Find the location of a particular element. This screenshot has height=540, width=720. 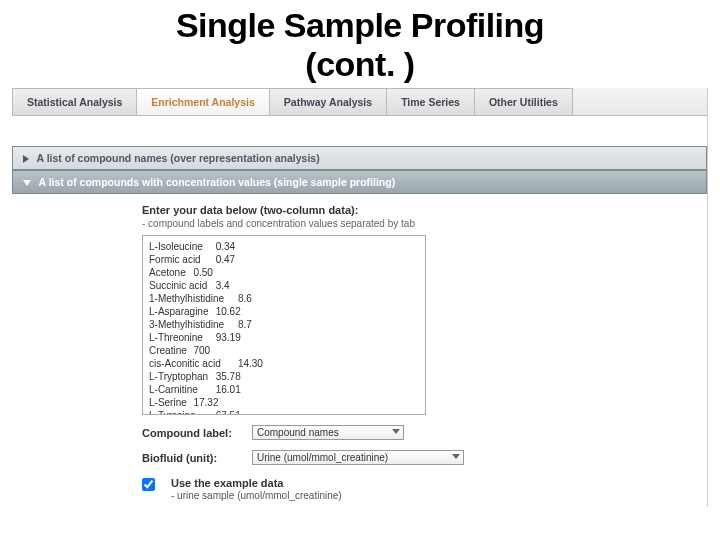

section-compound-names: A list of compound names (over represent… is located at coordinates (360, 158).